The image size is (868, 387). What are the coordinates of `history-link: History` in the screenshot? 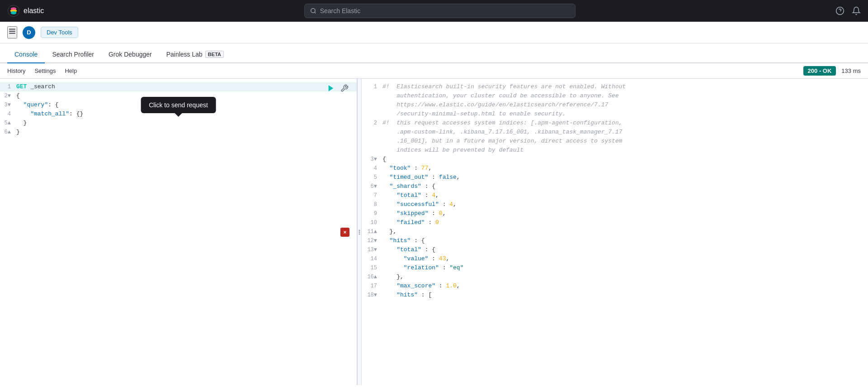 It's located at (16, 71).